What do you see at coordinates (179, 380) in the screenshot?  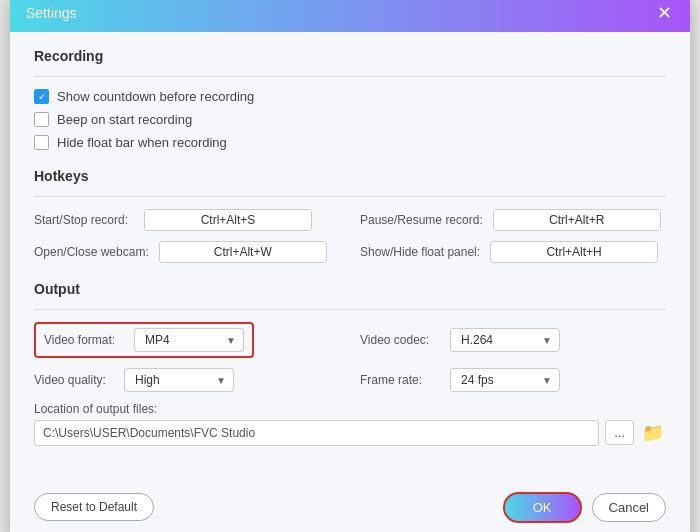 I see `video-quality-select-wrapper: High Medium Low ▼` at bounding box center [179, 380].